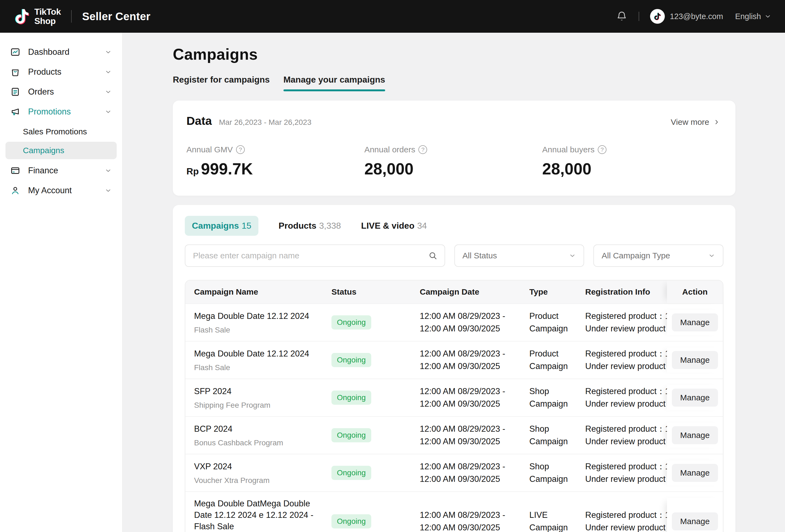 This screenshot has height=532, width=785. What do you see at coordinates (475, 292) in the screenshot?
I see `col-campaign-date: Campaign Date` at bounding box center [475, 292].